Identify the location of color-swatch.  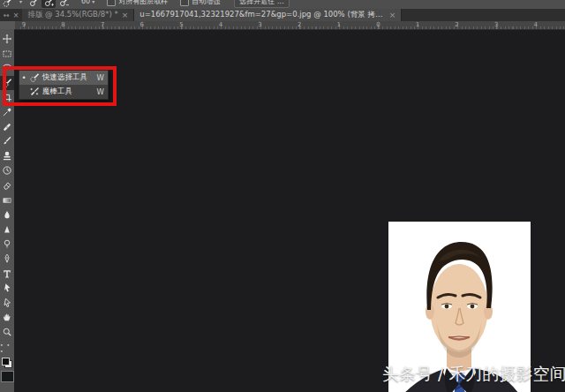
(7, 376).